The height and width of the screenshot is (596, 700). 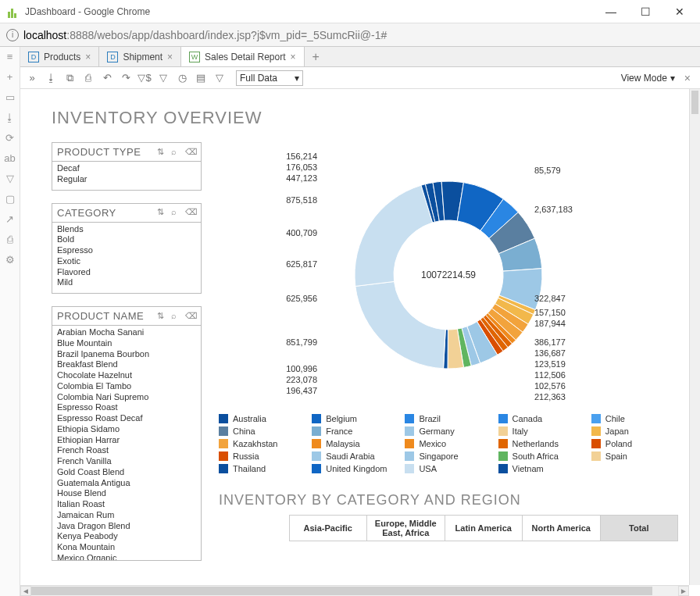 I want to click on legend-item: Chile, so click(x=634, y=419).